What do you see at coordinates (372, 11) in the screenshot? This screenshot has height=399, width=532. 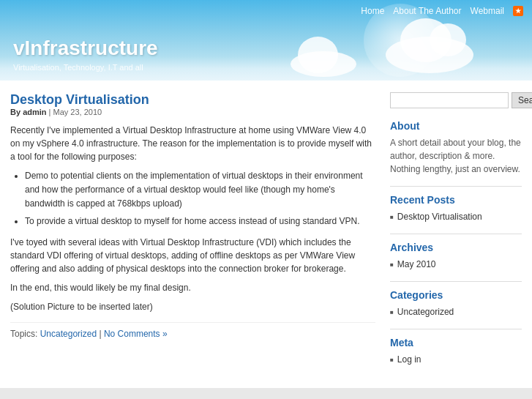 I see `nav-home-link: Home` at bounding box center [372, 11].